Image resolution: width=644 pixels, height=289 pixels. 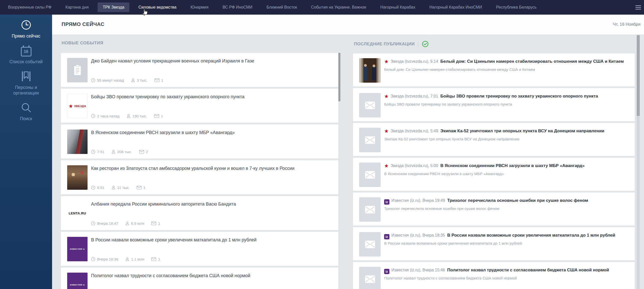 What do you see at coordinates (370, 71) in the screenshot?
I see `biden-xi-photo` at bounding box center [370, 71].